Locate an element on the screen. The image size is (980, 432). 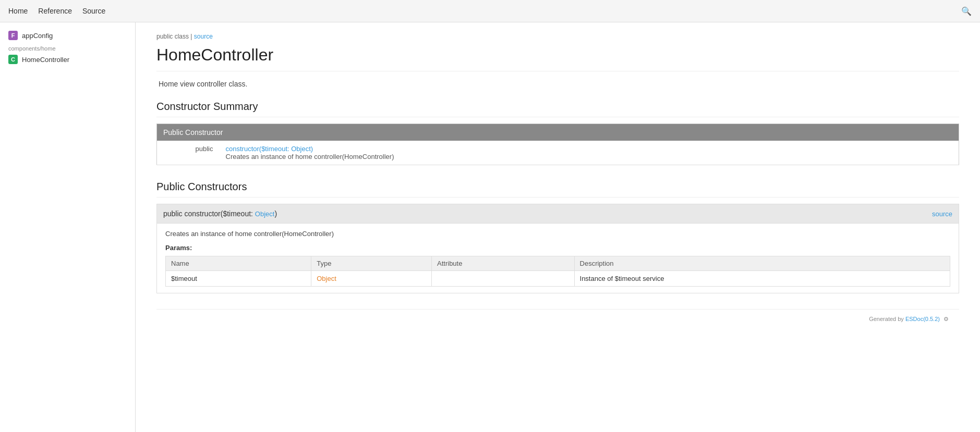
sidebar-badge-c: C is located at coordinates (13, 59).